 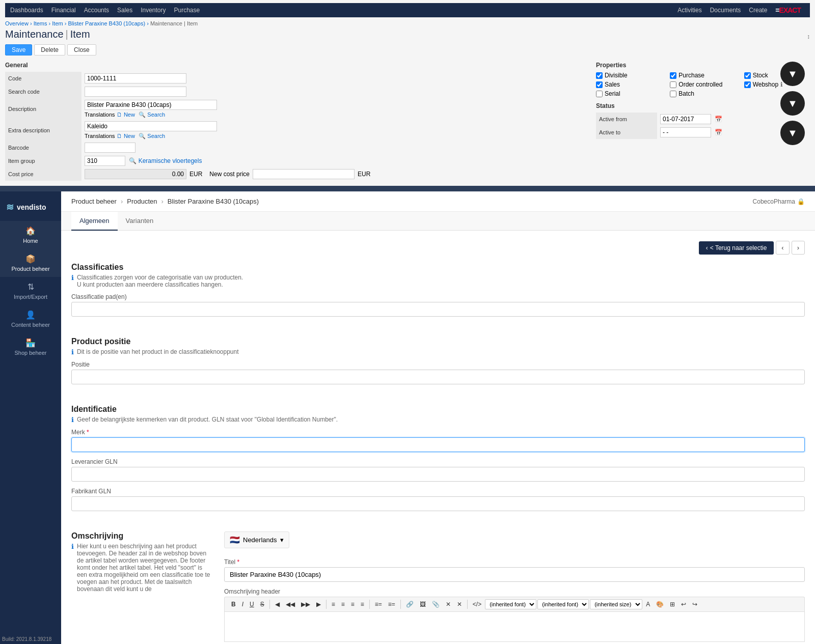 What do you see at coordinates (363, 604) in the screenshot?
I see `editor-align-j: ≡` at bounding box center [363, 604].